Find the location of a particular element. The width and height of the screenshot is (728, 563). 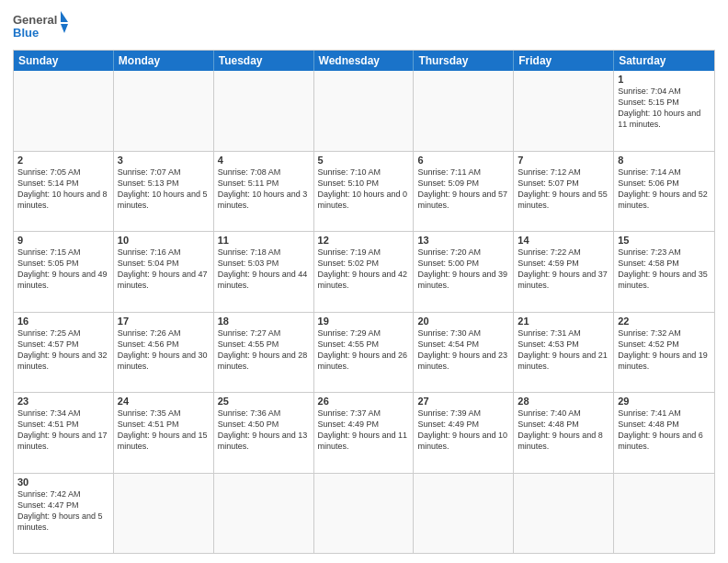

calendar-header-row: SundayMondayTuesdayWednesdayThursdayFrid… is located at coordinates (364, 61).